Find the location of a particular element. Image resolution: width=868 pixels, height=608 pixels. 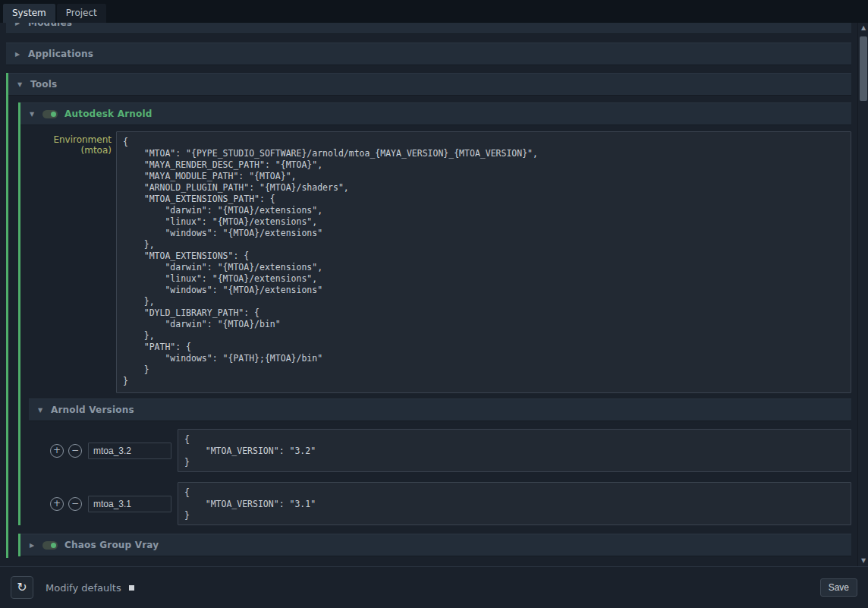

section-header-arnold-versions: ▼ Arnold Versions is located at coordinates (440, 410).